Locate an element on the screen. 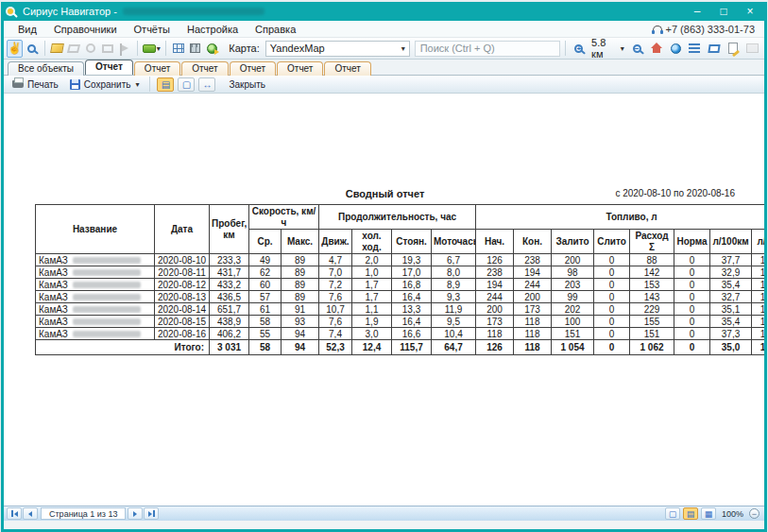 This screenshot has height=532, width=768. column-subheader: Кон. is located at coordinates (533, 242).